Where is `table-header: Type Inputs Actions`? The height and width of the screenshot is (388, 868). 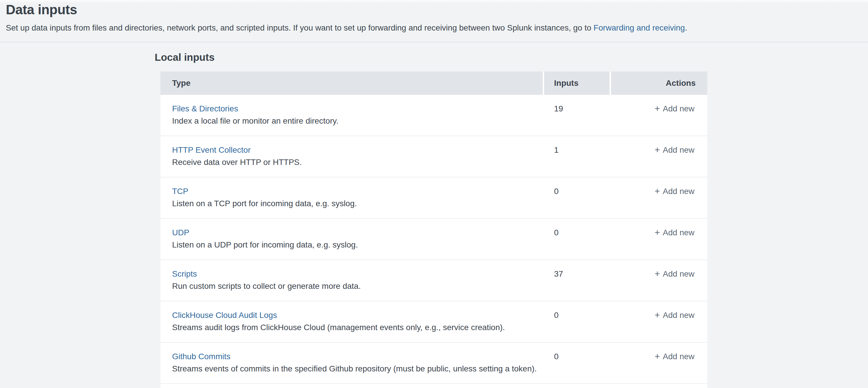
table-header: Type Inputs Actions is located at coordinates (434, 83).